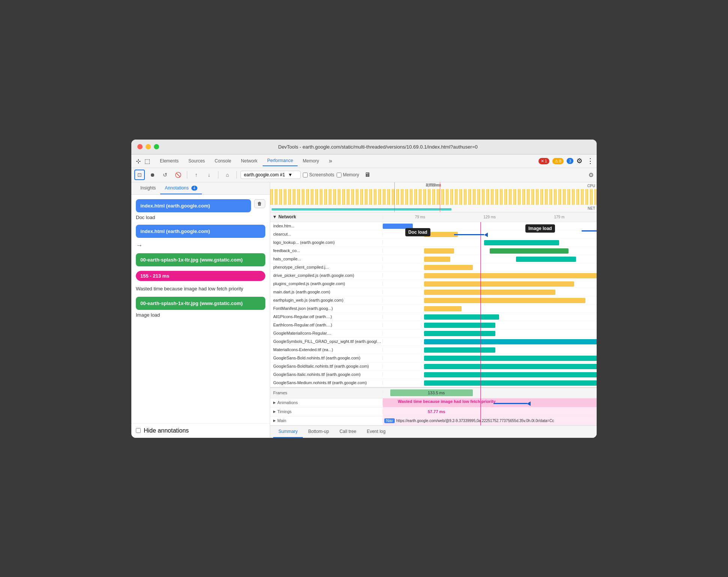 This screenshot has height=577, width=728. What do you see at coordinates (433, 403) in the screenshot?
I see `animations-row: ▶ Animations Wasted time because image h…` at bounding box center [433, 403].